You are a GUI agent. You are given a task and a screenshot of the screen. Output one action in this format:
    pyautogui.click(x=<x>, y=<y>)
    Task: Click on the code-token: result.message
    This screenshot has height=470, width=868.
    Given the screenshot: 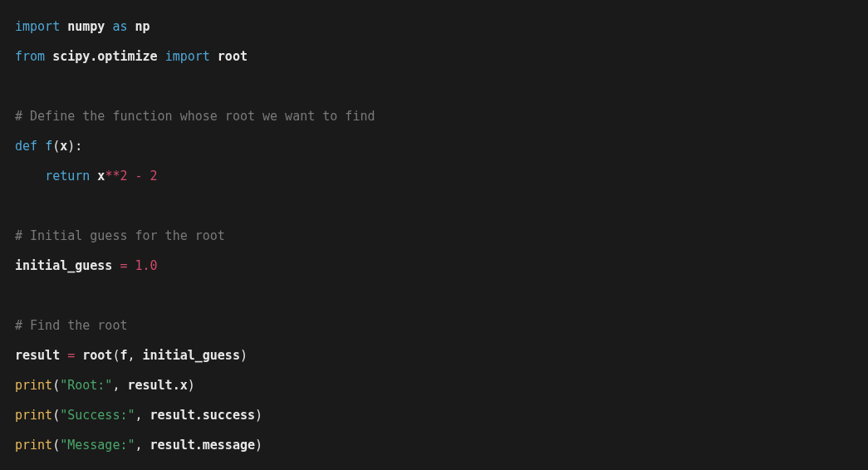 What is the action you would take?
    pyautogui.click(x=203, y=445)
    